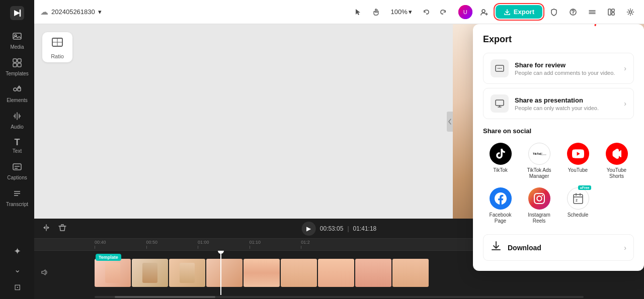 The image size is (644, 299). What do you see at coordinates (358, 12) in the screenshot?
I see `pointer-tool-button` at bounding box center [358, 12].